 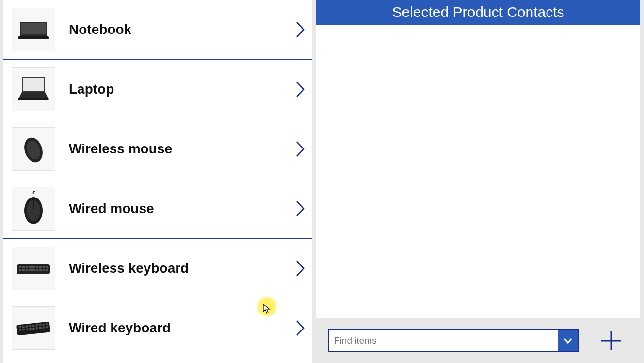 I want to click on product-label: Notebook, so click(x=174, y=30).